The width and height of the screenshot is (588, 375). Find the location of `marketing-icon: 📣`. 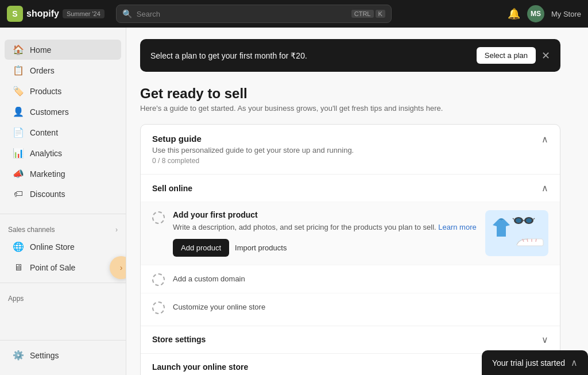

marketing-icon: 📣 is located at coordinates (18, 173).